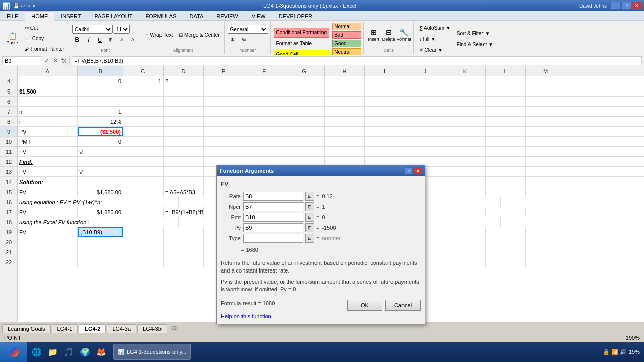 This screenshot has height=362, width=644. Describe the element at coordinates (465, 112) in the screenshot. I see `cell-k7` at that location.